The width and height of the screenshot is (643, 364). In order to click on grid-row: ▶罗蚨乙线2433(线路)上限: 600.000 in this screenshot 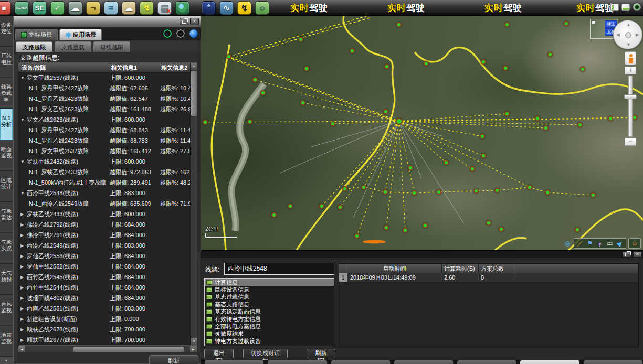, I will do `click(104, 214)`.